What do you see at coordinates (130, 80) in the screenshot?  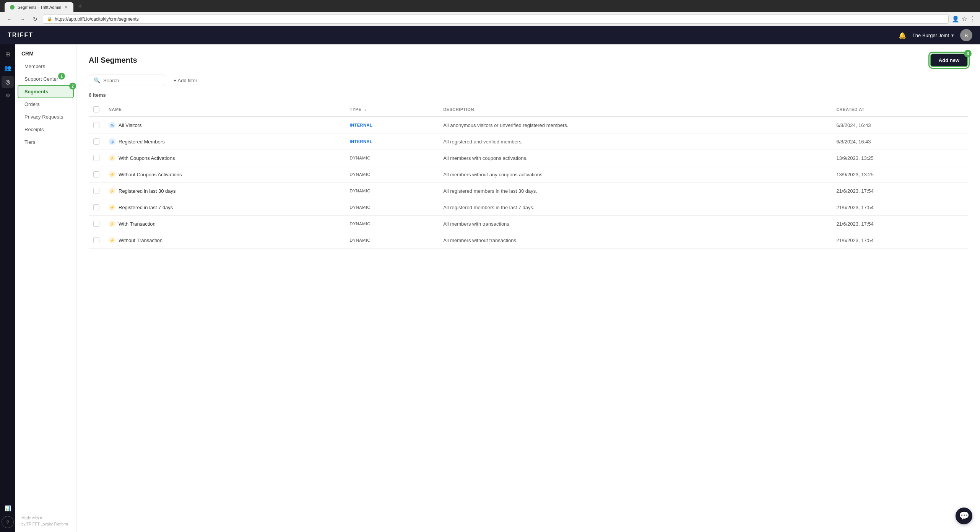 I see `search-input` at bounding box center [130, 80].